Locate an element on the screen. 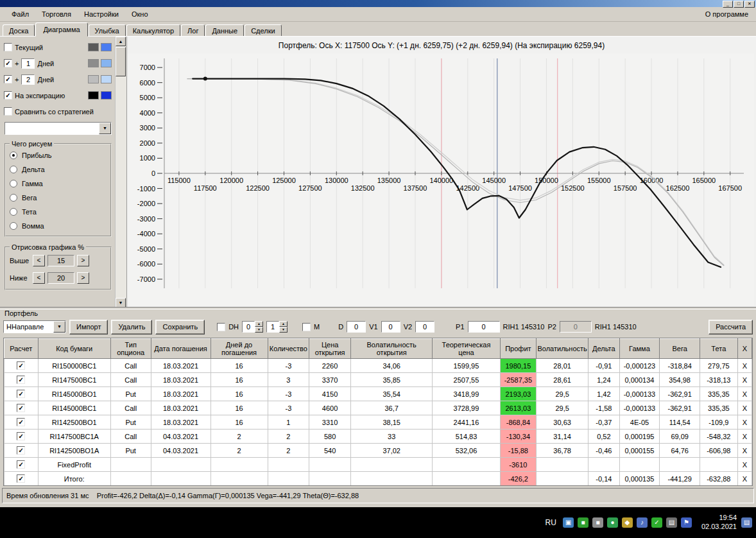 This screenshot has width=756, height=538. draw-option-delta: Дельта is located at coordinates (58, 169).